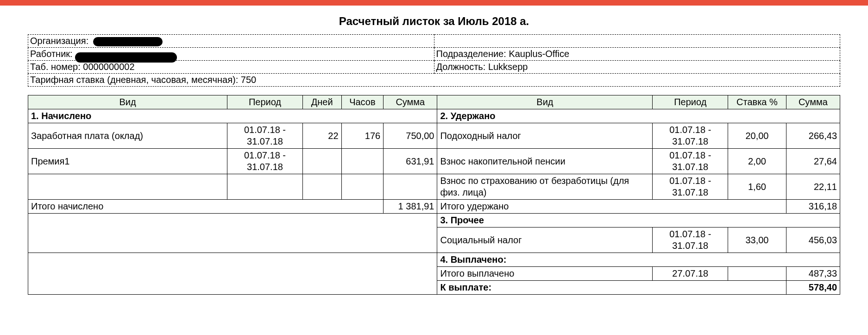 The width and height of the screenshot is (868, 335). What do you see at coordinates (233, 116) in the screenshot?
I see `section-accrued: 1. Начислено` at bounding box center [233, 116].